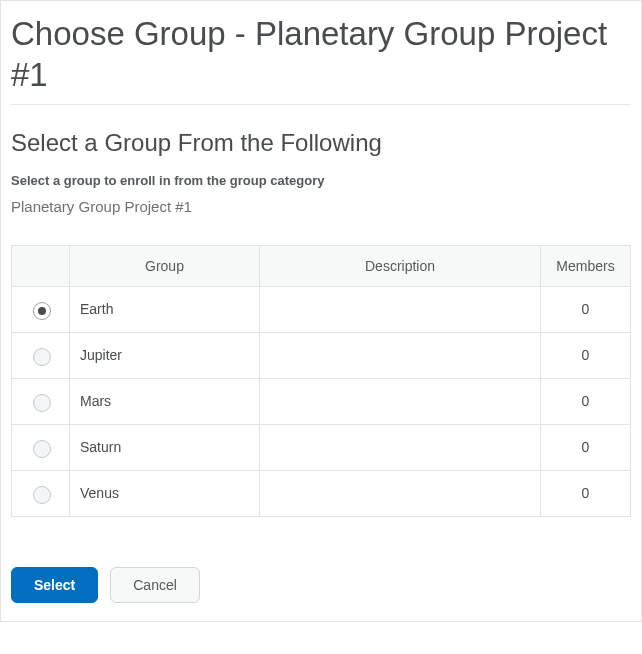 Image resolution: width=642 pixels, height=654 pixels. Describe the element at coordinates (322, 447) in the screenshot. I see `table-row: Saturn0` at that location.